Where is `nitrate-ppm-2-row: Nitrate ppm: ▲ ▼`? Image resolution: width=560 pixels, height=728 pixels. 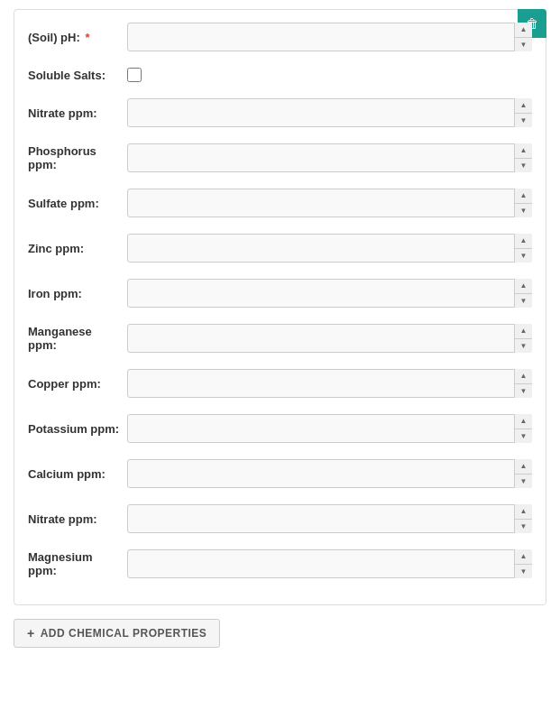 nitrate-ppm-2-row: Nitrate ppm: ▲ ▼ is located at coordinates (280, 519).